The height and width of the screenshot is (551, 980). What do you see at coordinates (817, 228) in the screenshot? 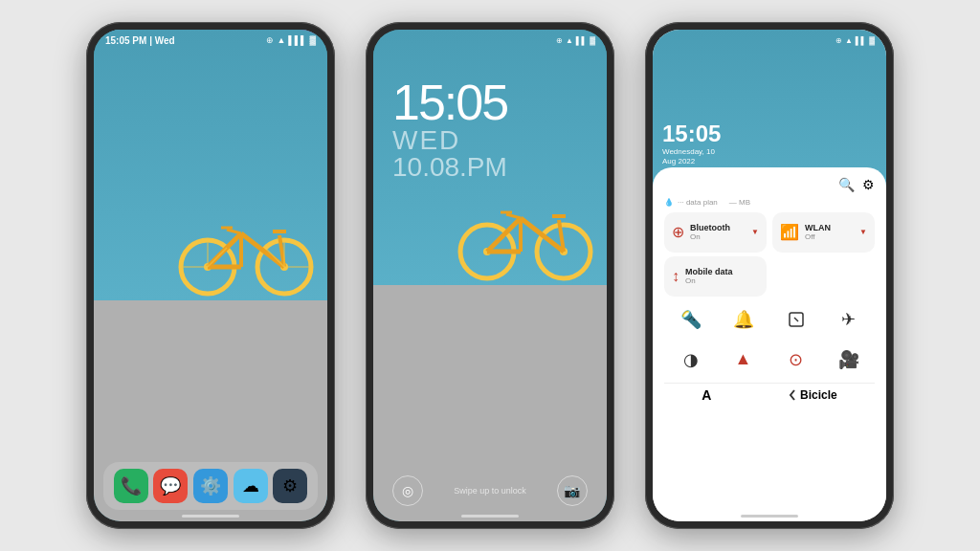
I see `wlan-label: WLAN` at bounding box center [817, 228].